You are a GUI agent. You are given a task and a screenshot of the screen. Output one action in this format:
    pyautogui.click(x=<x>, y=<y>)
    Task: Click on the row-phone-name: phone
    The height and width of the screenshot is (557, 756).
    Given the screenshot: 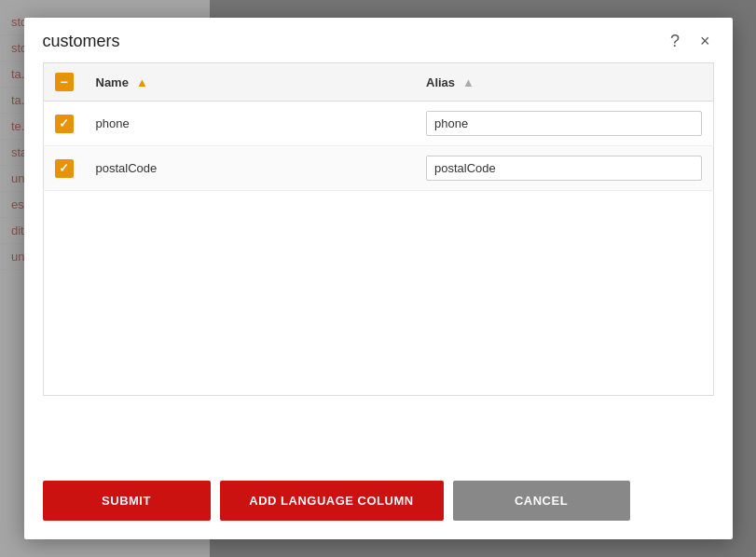 What is the action you would take?
    pyautogui.click(x=250, y=124)
    